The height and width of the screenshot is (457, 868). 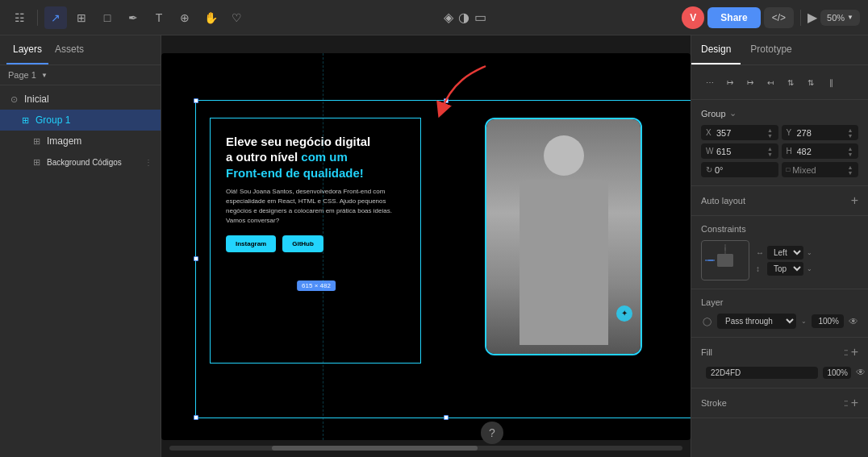 I want to click on corner-input, so click(x=818, y=170).